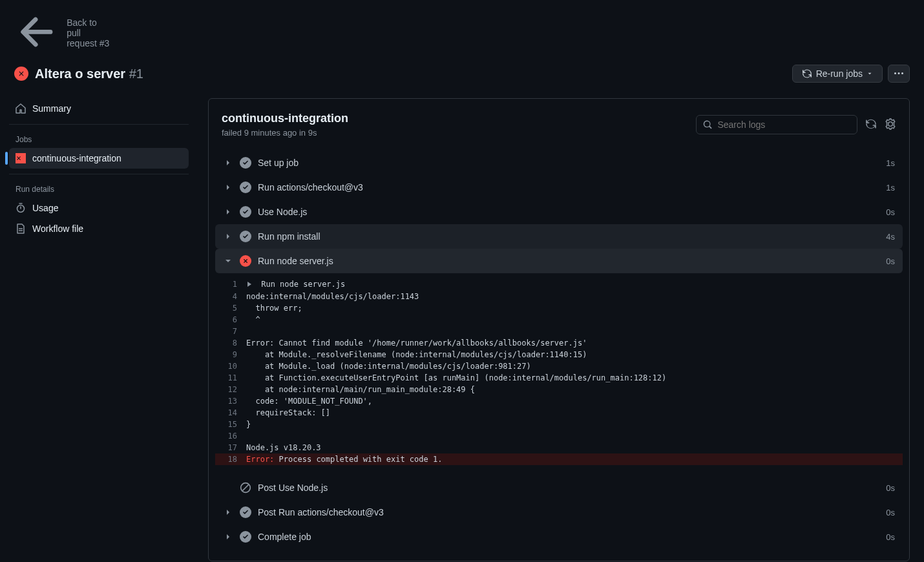 The image size is (924, 562). What do you see at coordinates (99, 139) in the screenshot?
I see `sidebar-jobs-heading: Jobs` at bounding box center [99, 139].